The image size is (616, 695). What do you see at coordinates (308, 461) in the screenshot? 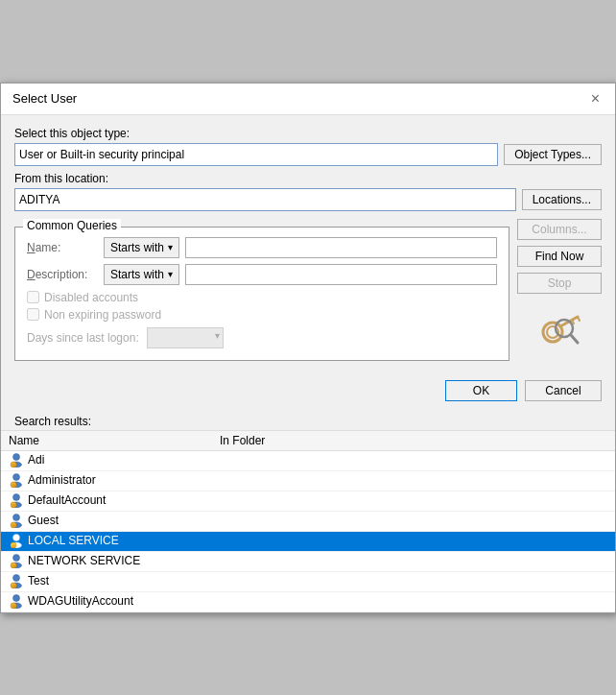
I see `table-row: ⚙ Adi` at bounding box center [308, 461].